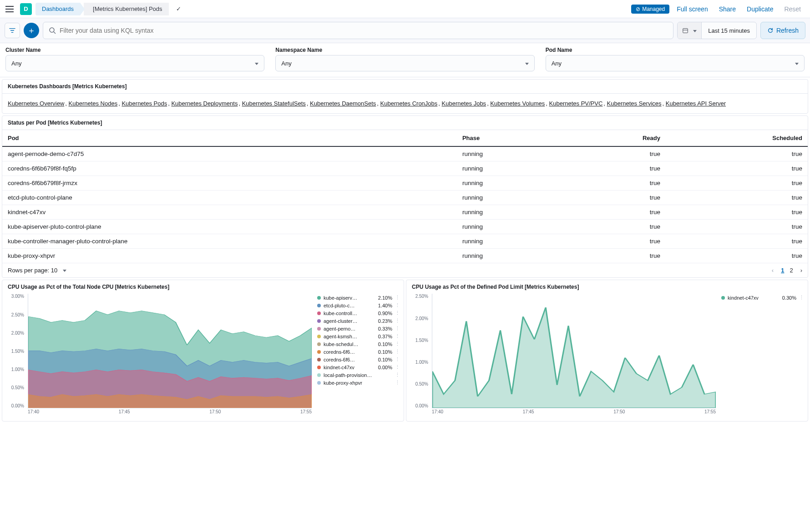  What do you see at coordinates (359, 321) in the screenshot?
I see `legend-item: agent-cluster…0.23%⋮` at bounding box center [359, 321].